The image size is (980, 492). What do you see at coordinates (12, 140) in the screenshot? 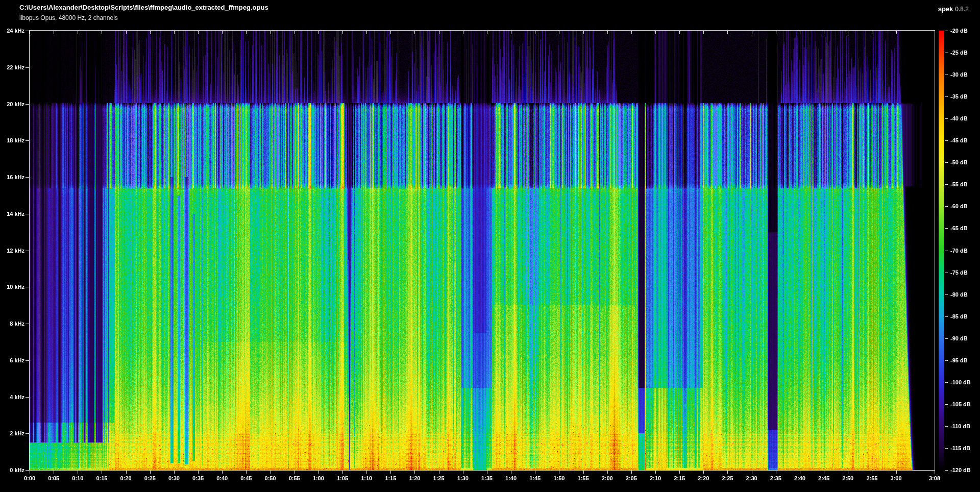
I see `freq-tick-label: 18 kHz` at bounding box center [12, 140].